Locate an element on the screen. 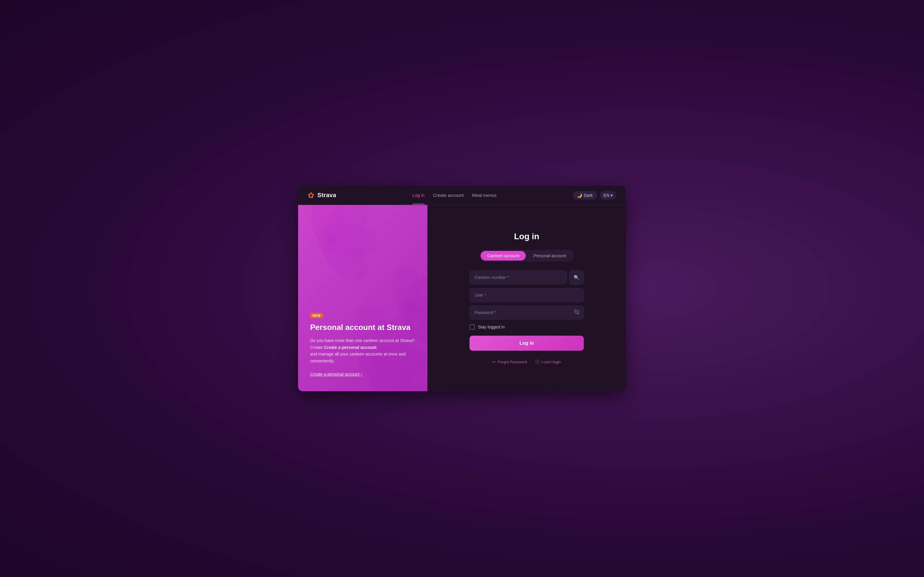 Image resolution: width=924 pixels, height=577 pixels. password-input-wrapper is located at coordinates (527, 313).